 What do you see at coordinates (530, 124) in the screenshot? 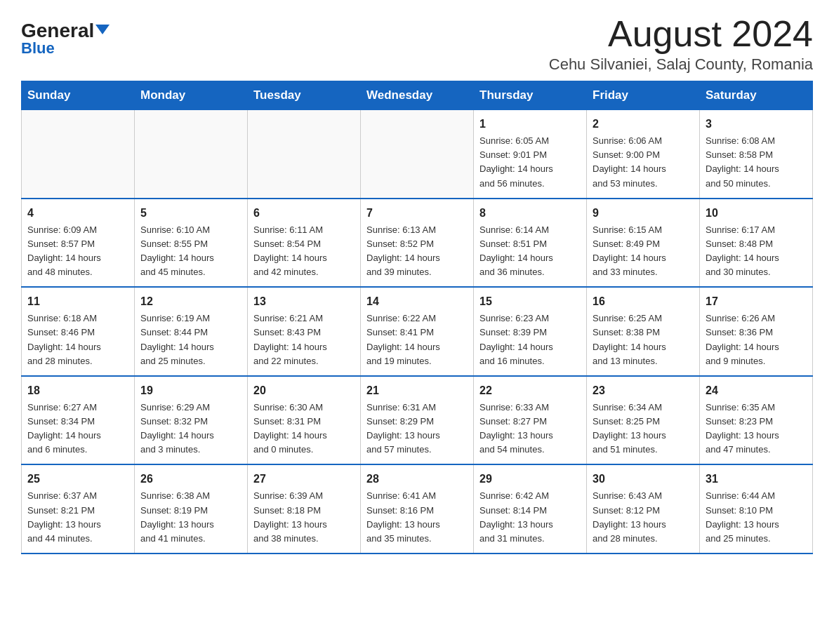
I see `day-number: 1` at bounding box center [530, 124].